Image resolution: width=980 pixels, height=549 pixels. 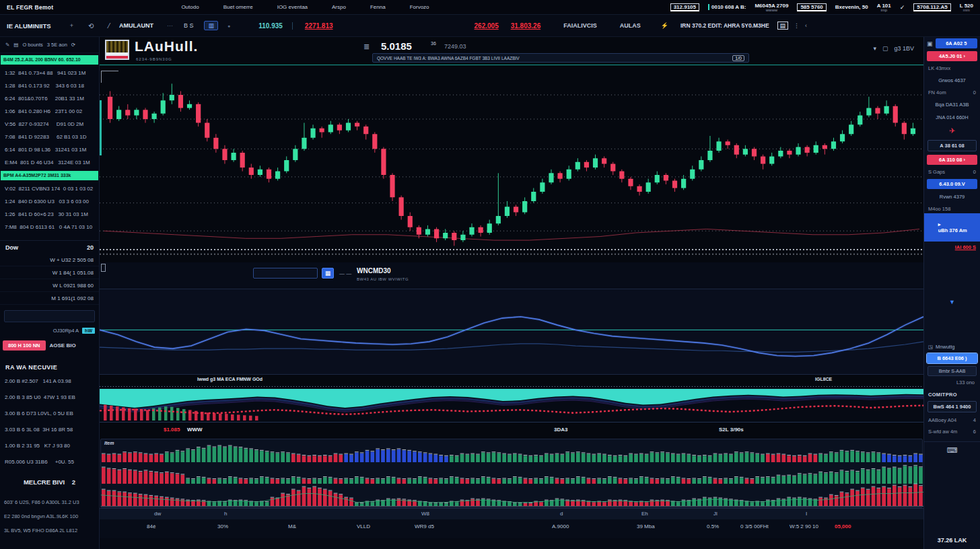 What do you see at coordinates (932, 7) in the screenshot?
I see `menu-quote-7: 5708.112.A5` at bounding box center [932, 7].